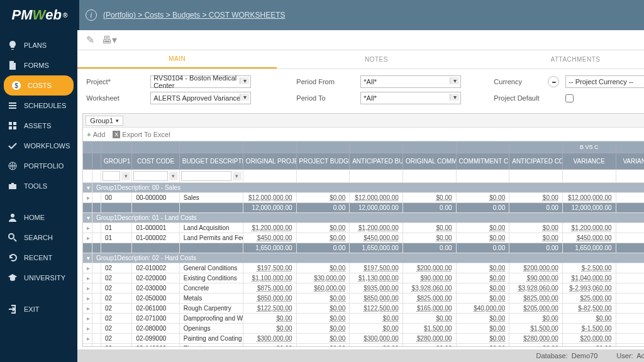  What do you see at coordinates (39, 238) in the screenshot?
I see `sidebar-item-search: SEARCH` at bounding box center [39, 238].